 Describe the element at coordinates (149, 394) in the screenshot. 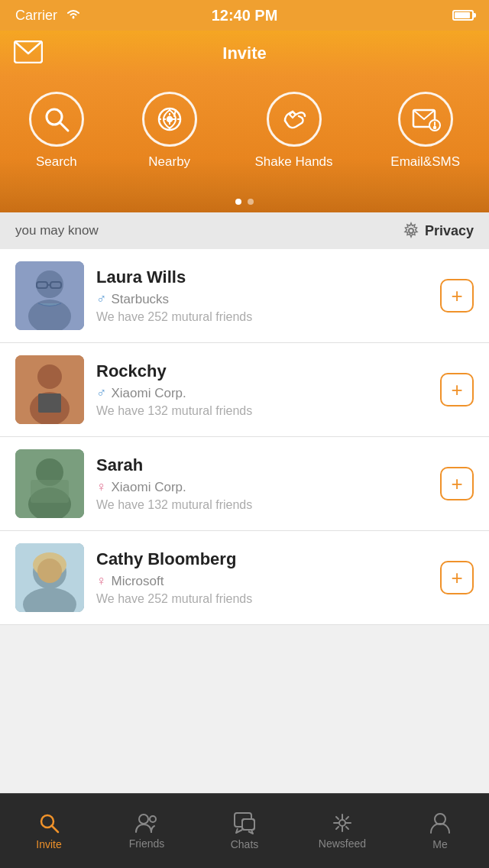

I see `company-name-2: Xiaomi Corp.` at that location.